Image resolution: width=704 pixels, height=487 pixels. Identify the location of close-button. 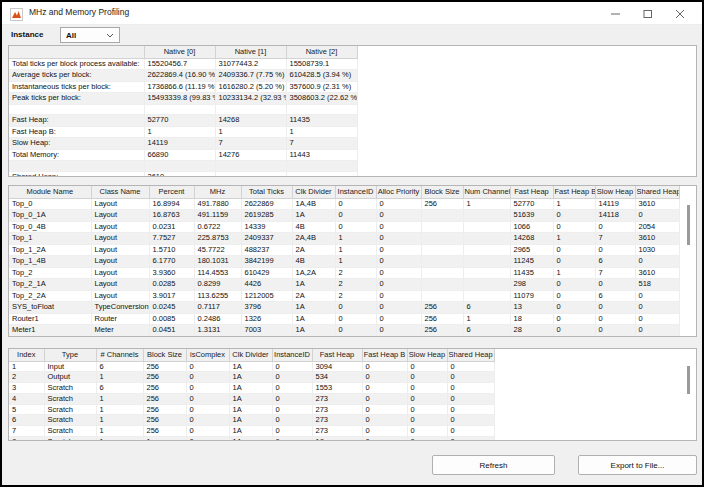
(680, 14).